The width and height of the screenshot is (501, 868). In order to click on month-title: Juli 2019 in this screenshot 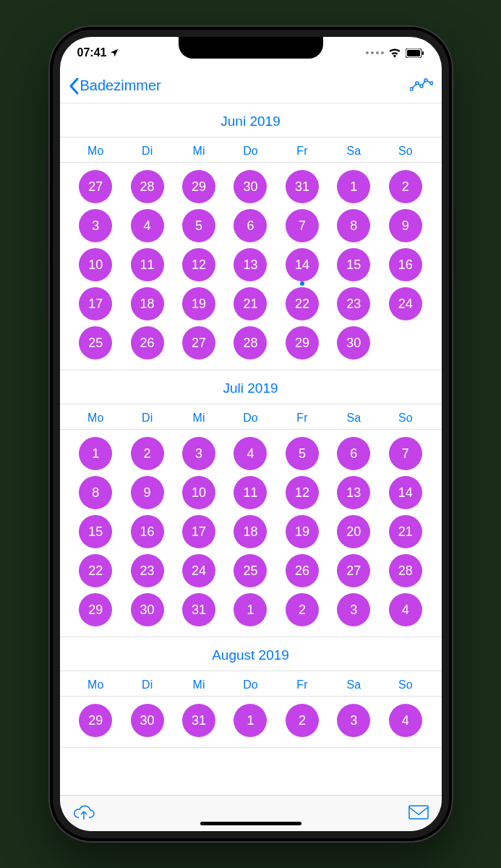, I will do `click(251, 388)`.